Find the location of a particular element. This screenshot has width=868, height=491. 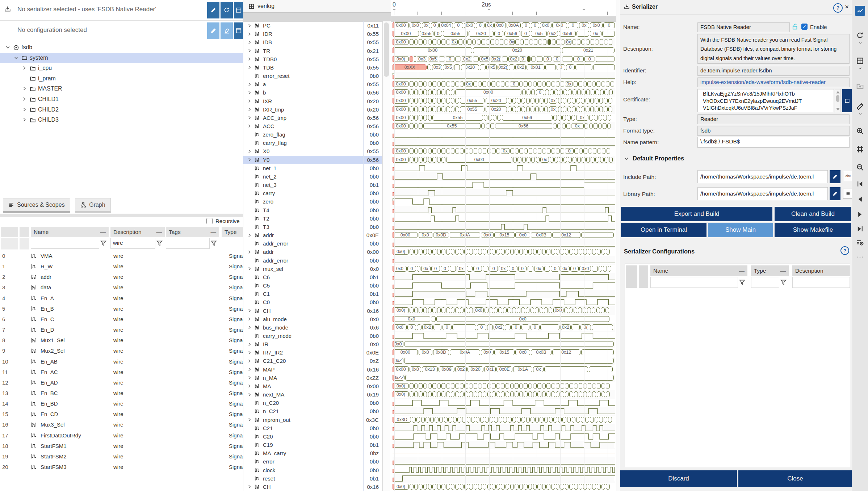

toolbar-refresh-chevron is located at coordinates (860, 43).